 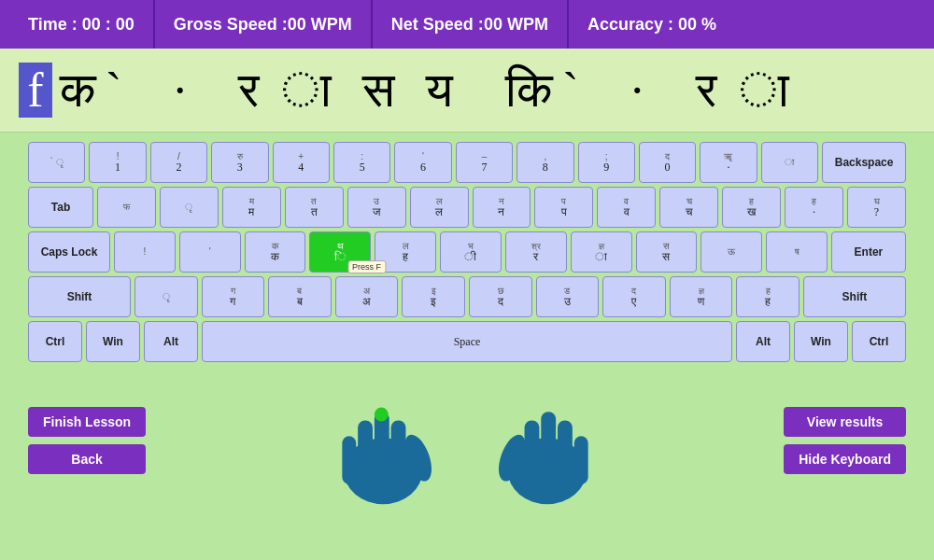 What do you see at coordinates (564, 207) in the screenshot?
I see `key-i: पप` at bounding box center [564, 207].